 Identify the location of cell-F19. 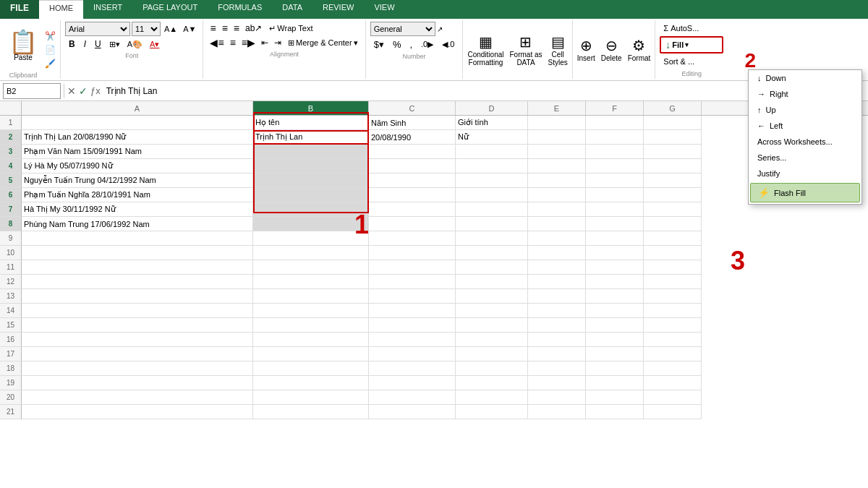
(615, 383).